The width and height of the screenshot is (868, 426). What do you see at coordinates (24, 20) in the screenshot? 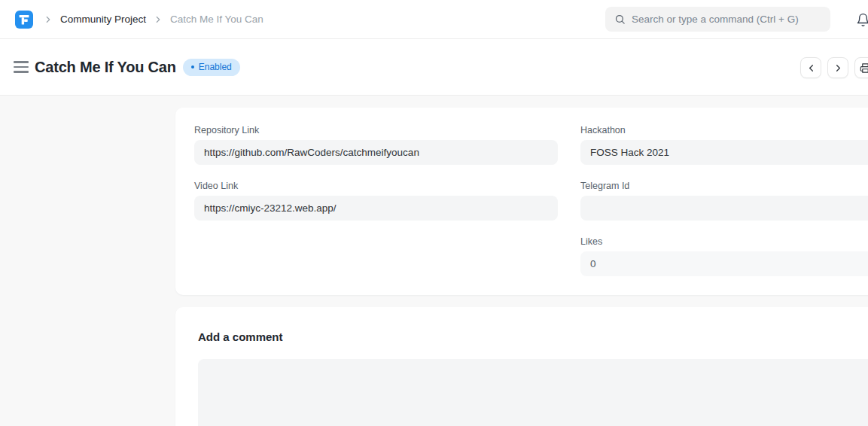
I see `frappe-logo` at bounding box center [24, 20].